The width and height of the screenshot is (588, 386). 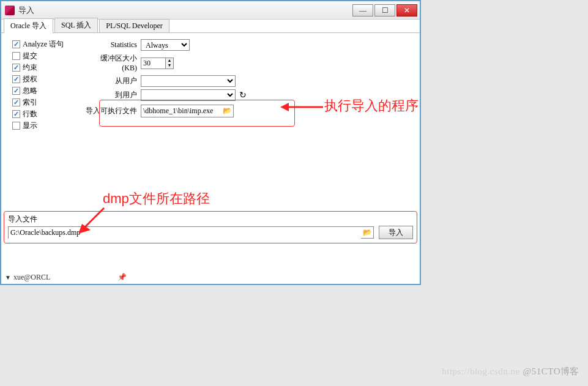 I want to click on import-button: 导入, so click(x=396, y=232).